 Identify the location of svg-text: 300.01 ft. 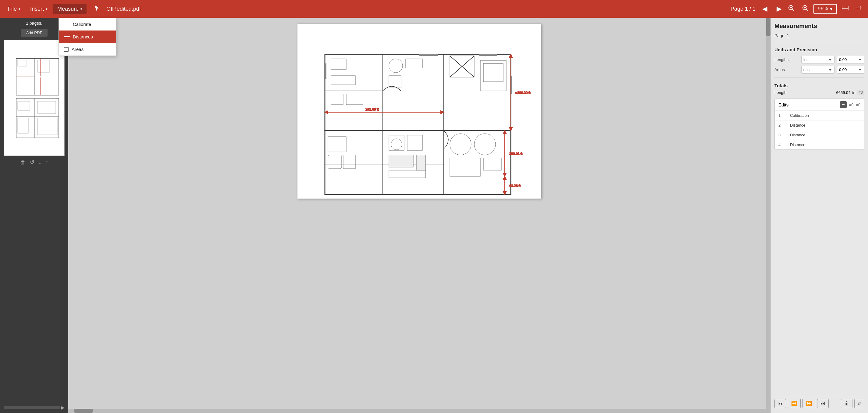
(516, 154).